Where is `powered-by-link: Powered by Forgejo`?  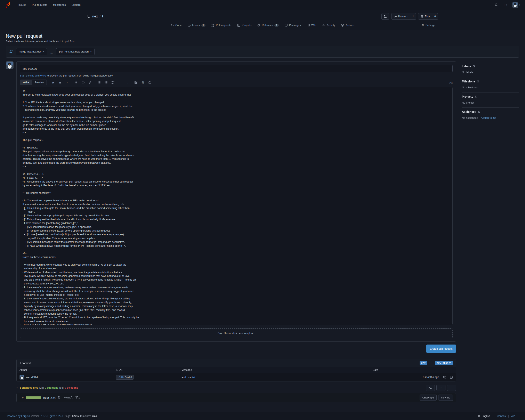 powered-by-link: Powered by Forgejo is located at coordinates (19, 416).